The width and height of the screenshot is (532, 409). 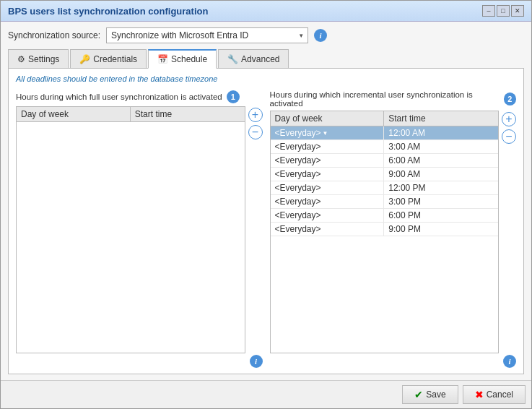 What do you see at coordinates (489, 11) in the screenshot?
I see `minimize-button: –` at bounding box center [489, 11].